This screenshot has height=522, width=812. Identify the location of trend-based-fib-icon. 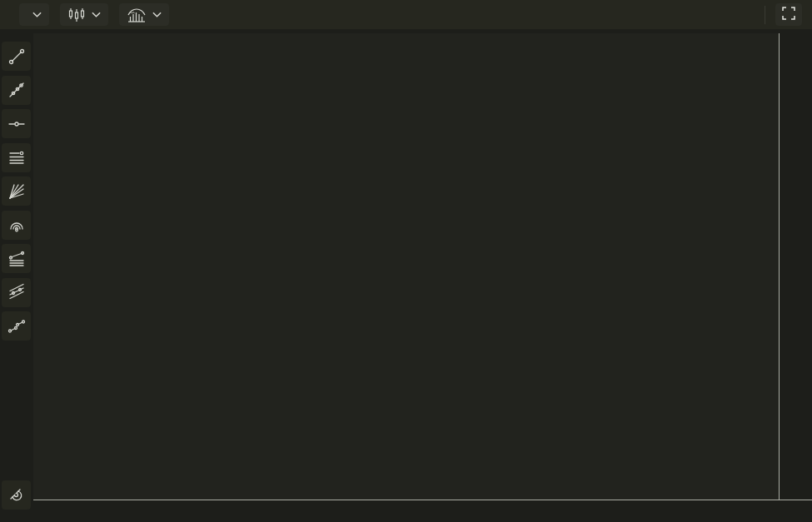
(17, 259).